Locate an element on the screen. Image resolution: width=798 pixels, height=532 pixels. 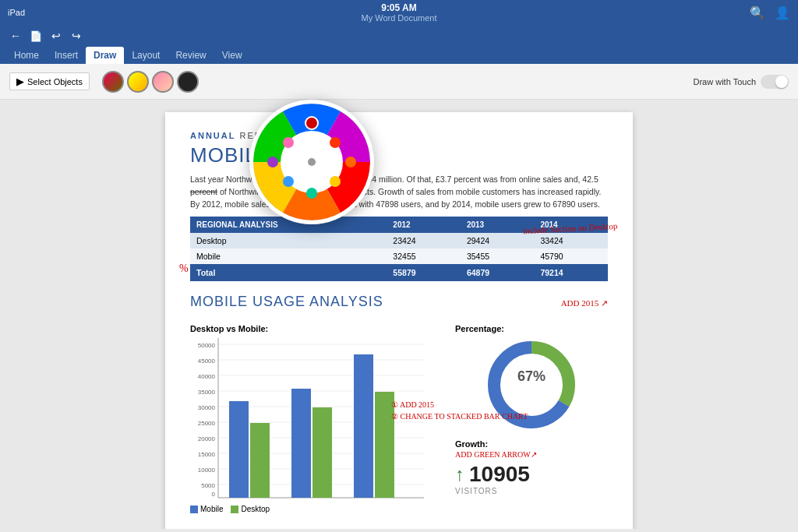
tab-draw: Draw is located at coordinates (104, 55).